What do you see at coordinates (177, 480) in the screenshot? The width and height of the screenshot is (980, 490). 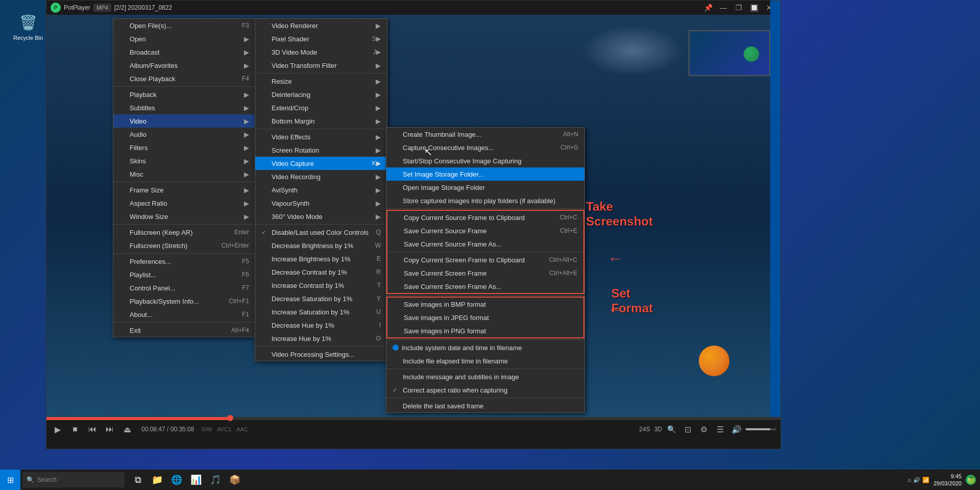 I see `chrome-button: 🌐` at bounding box center [177, 480].